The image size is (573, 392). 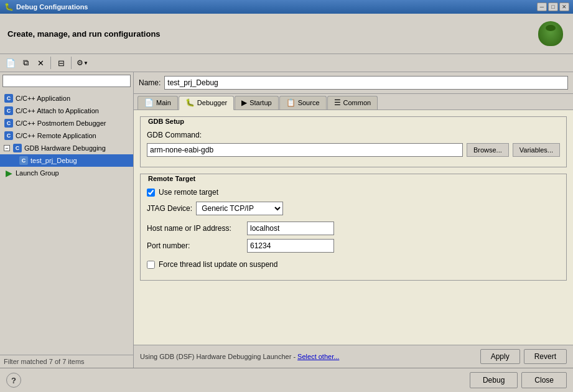 What do you see at coordinates (40, 63) in the screenshot?
I see `delete-config-button: ✕` at bounding box center [40, 63].